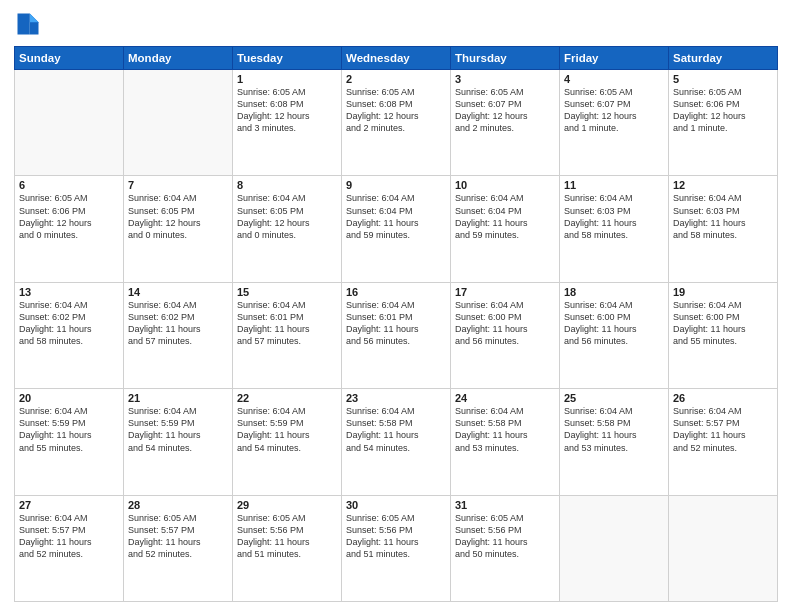 The width and height of the screenshot is (792, 612). Describe the element at coordinates (723, 79) in the screenshot. I see `day-number: 5` at that location.